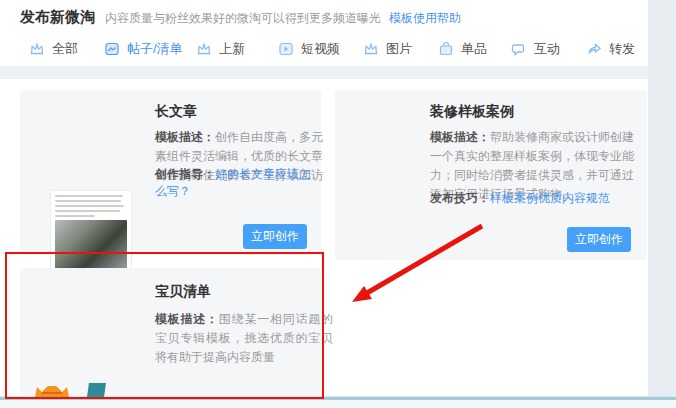 The height and width of the screenshot is (408, 676). I want to click on teal-shape, so click(96, 390).